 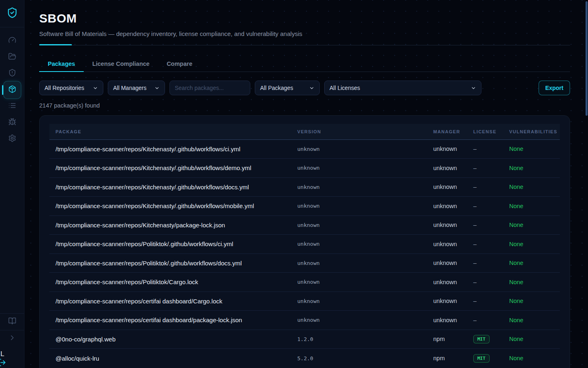 What do you see at coordinates (305, 132) in the screenshot?
I see `table-header-row: PACKAGE VERSION MANAGER LICENSE VULNERAB…` at bounding box center [305, 132].